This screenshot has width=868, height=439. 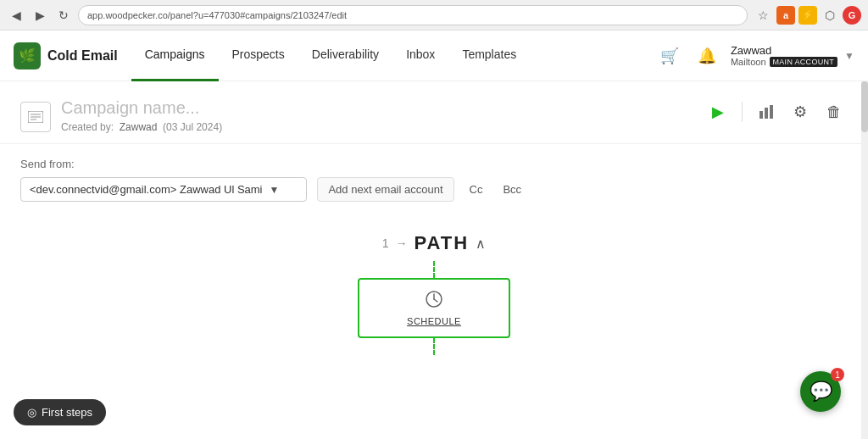 I want to click on ext-a-icon: a, so click(x=786, y=15).